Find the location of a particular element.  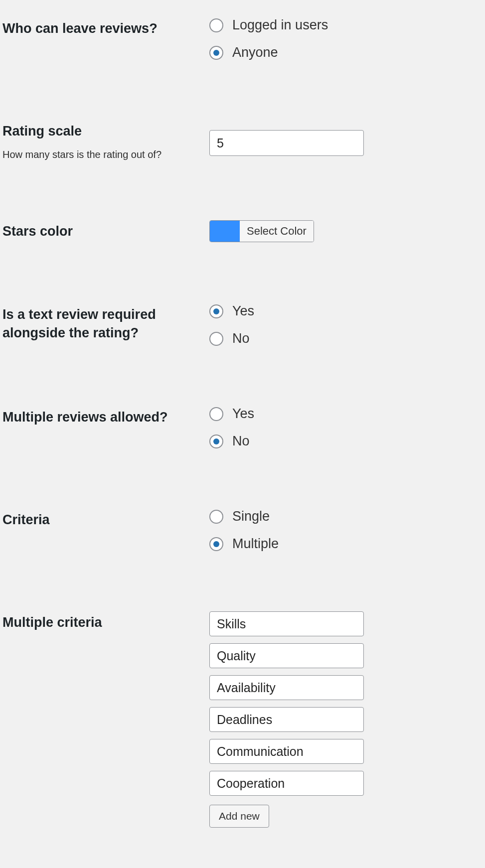

radio-group-text-required: Yes No is located at coordinates (346, 325).